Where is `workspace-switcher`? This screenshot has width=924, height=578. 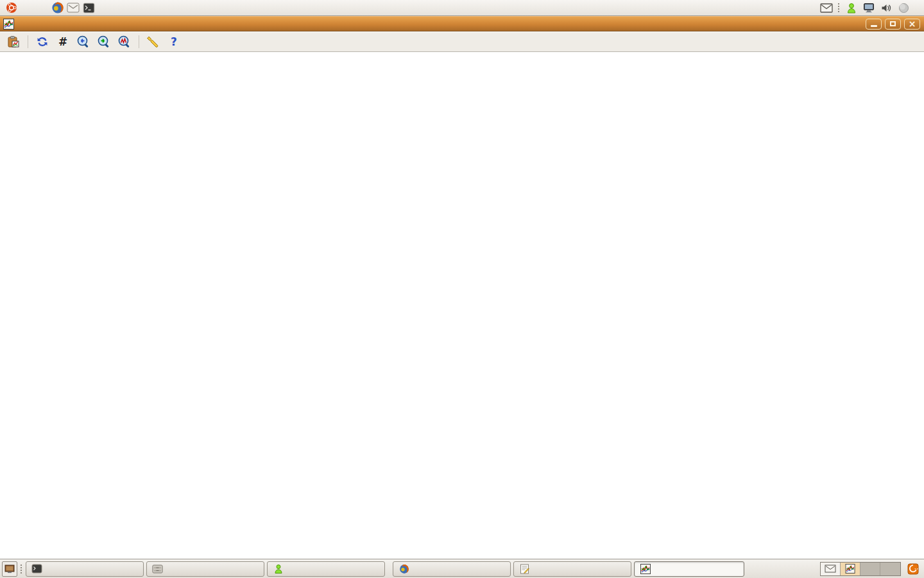
workspace-switcher is located at coordinates (860, 569).